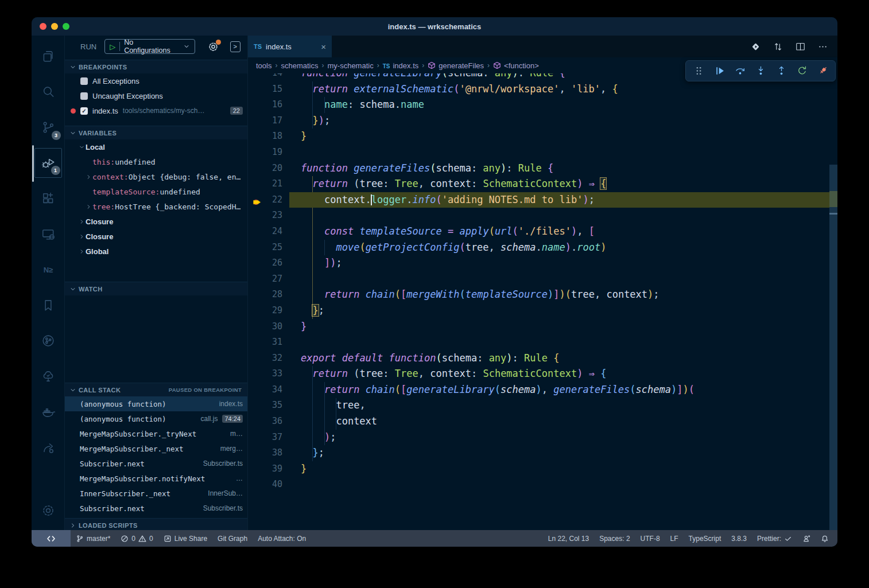 Image resolution: width=869 pixels, height=588 pixels. I want to click on status-git-branch: master*, so click(93, 538).